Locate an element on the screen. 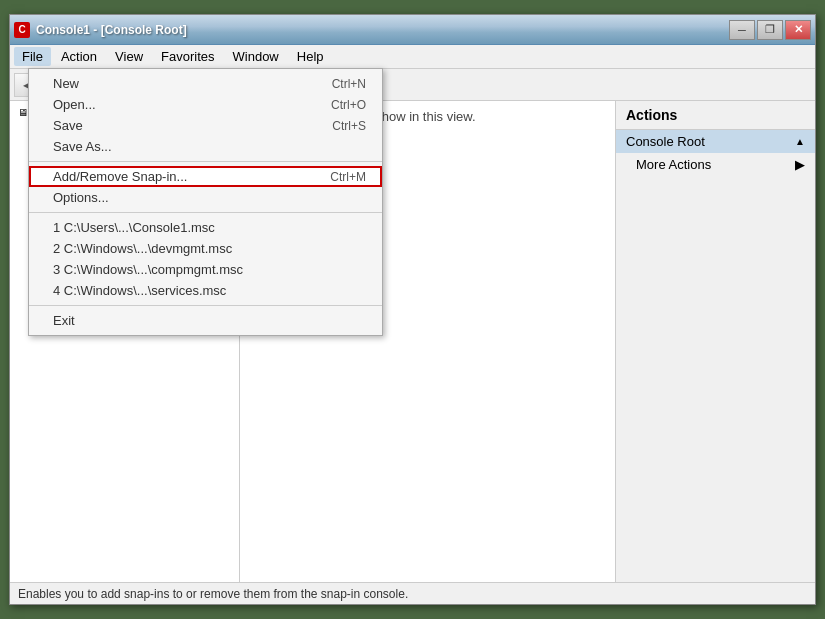 Image resolution: width=825 pixels, height=619 pixels. more-actions-label: More Actions is located at coordinates (674, 164).